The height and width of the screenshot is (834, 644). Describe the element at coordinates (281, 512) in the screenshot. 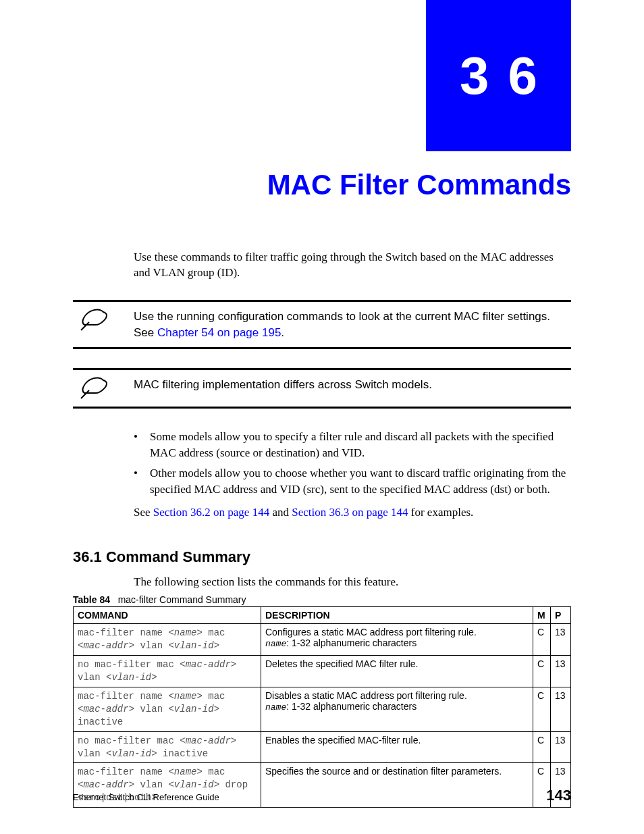

I see `see-mid: and` at that location.